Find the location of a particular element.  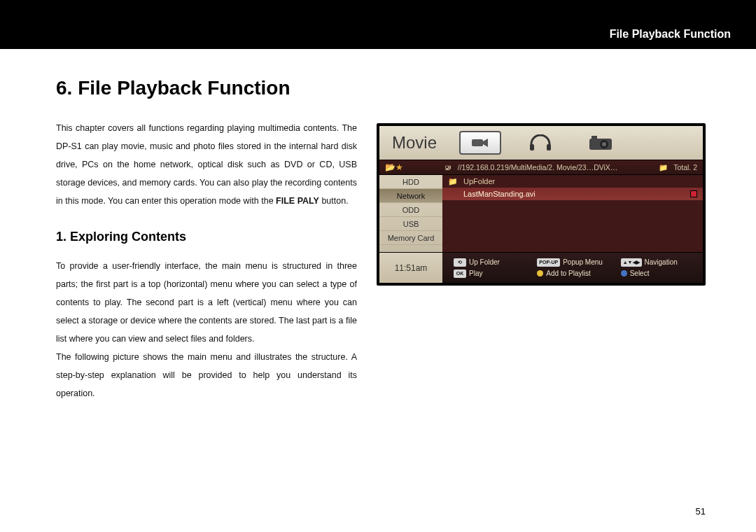

sidebar-item-usb: USB is located at coordinates (411, 224).